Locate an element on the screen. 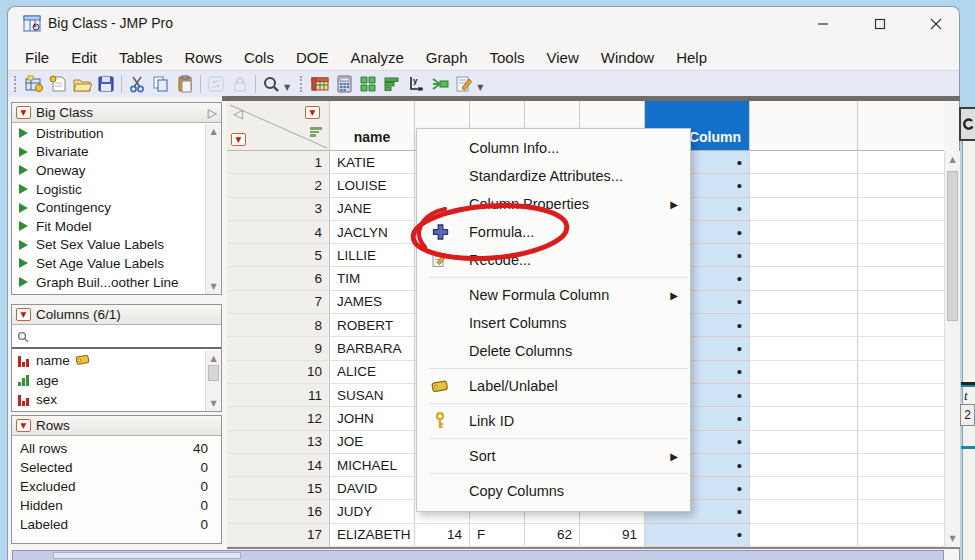  join-icon is located at coordinates (440, 84).